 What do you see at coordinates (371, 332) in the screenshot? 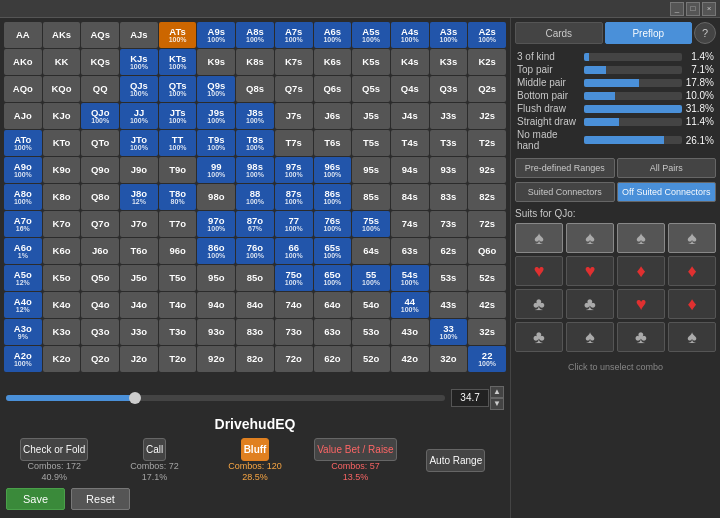
I see `hand-cell: 53o` at bounding box center [371, 332].